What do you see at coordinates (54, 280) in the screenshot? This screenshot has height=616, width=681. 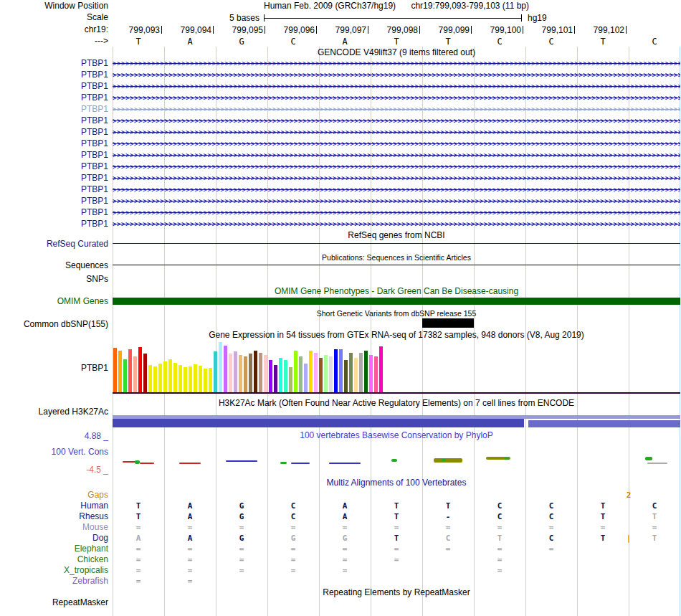 I see `snps-label: SNPs` at bounding box center [54, 280].